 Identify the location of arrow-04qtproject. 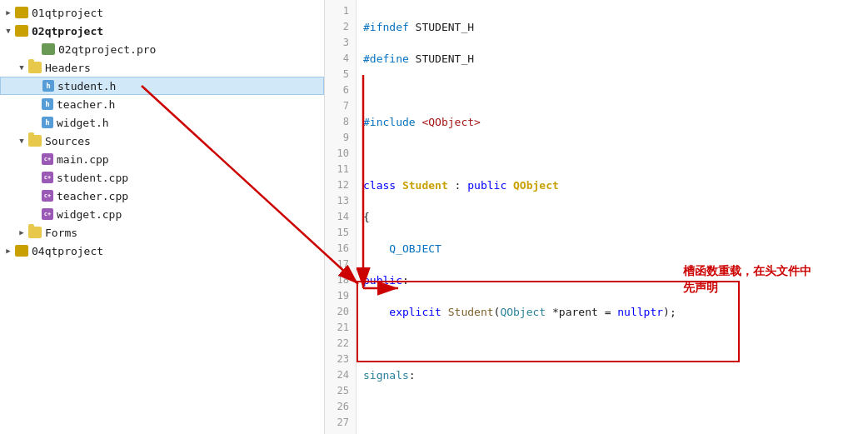
(8, 251).